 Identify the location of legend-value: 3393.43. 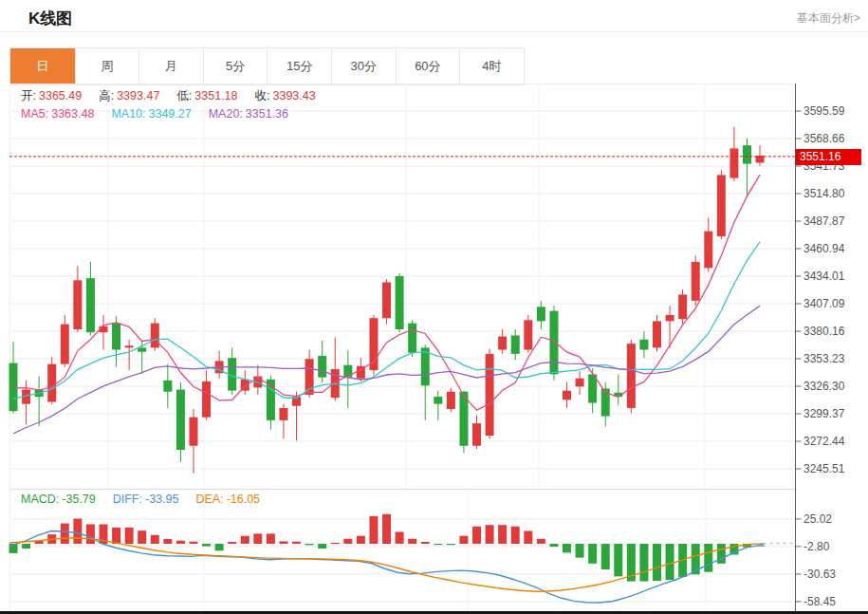
(294, 96).